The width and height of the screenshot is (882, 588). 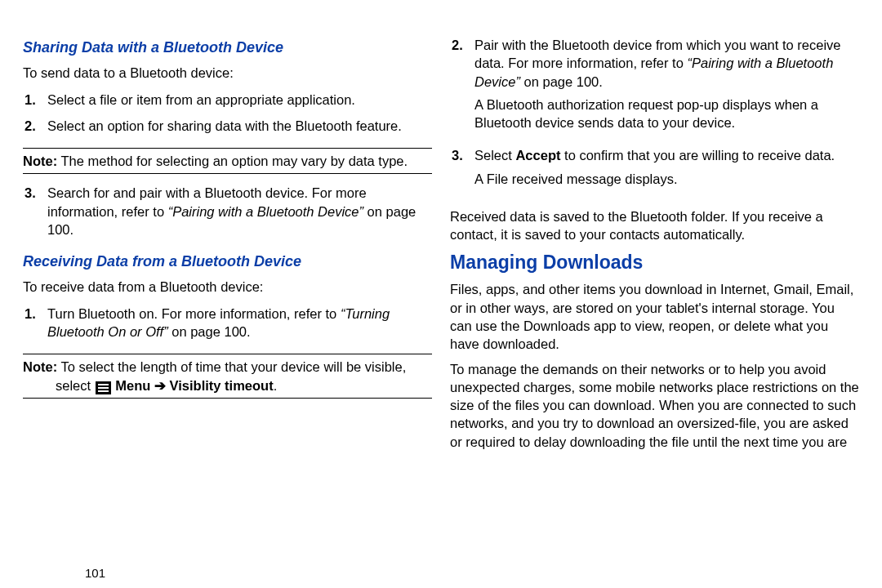 I want to click on step-subpara: A File received message displays., so click(x=666, y=179).